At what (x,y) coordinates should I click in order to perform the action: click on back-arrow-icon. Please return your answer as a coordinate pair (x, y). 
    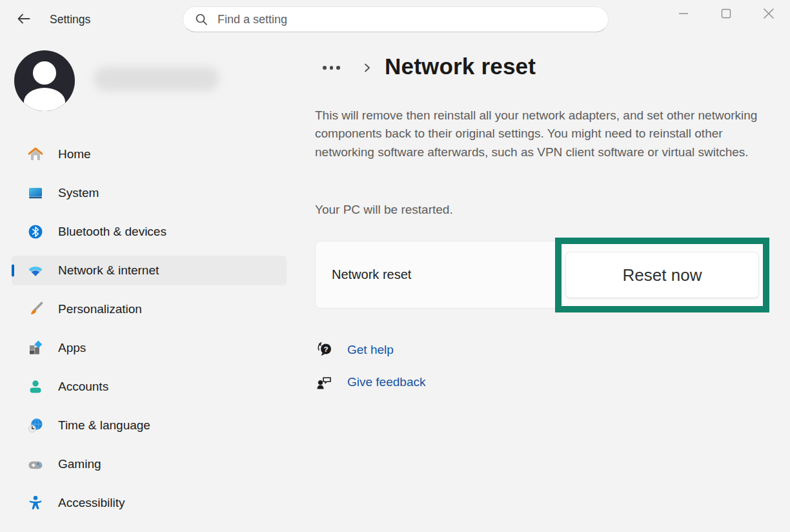
    Looking at the image, I should click on (24, 20).